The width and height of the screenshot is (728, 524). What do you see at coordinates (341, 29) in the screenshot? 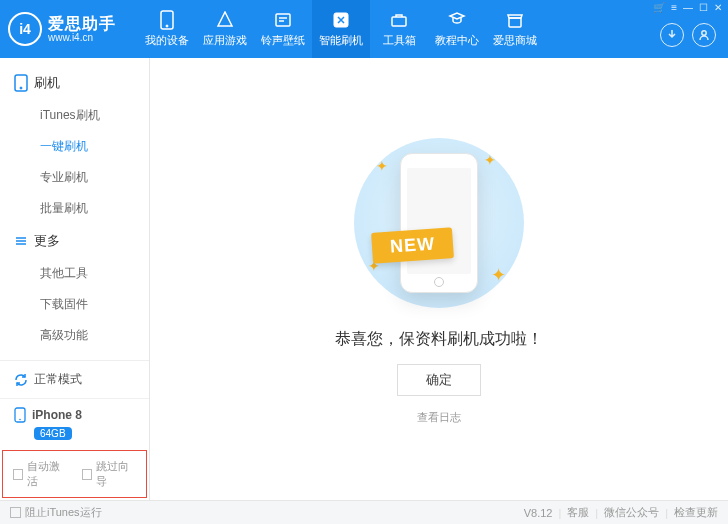
I see `top-nav: 我的设备 应用游戏 铃声壁纸 智能刷机 工具箱 教程中心 爱思商城` at bounding box center [341, 29].